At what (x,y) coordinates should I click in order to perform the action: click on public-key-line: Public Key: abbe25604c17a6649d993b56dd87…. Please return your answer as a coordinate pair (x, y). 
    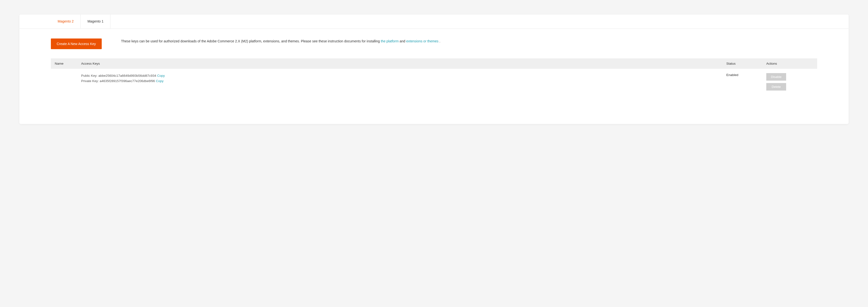
    Looking at the image, I should click on (404, 76).